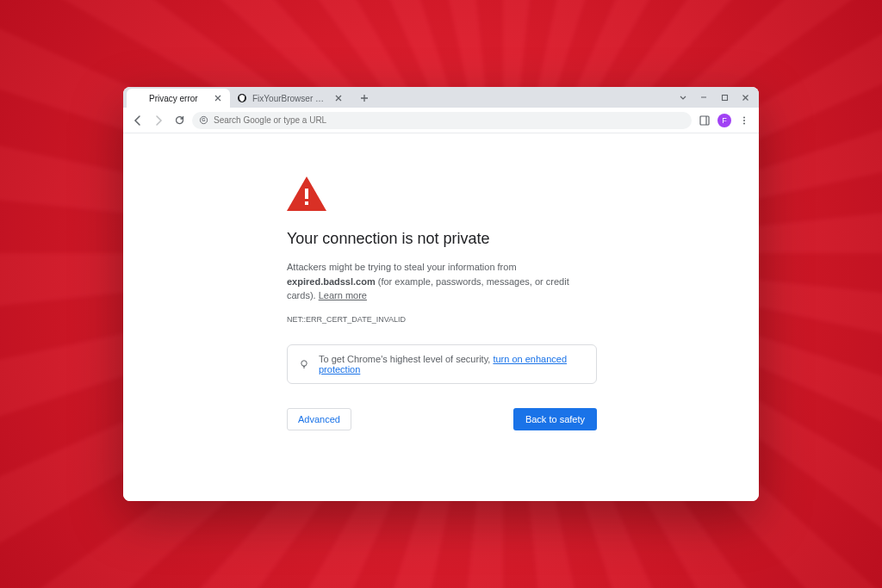  What do you see at coordinates (179, 121) in the screenshot?
I see `reload-button` at bounding box center [179, 121].